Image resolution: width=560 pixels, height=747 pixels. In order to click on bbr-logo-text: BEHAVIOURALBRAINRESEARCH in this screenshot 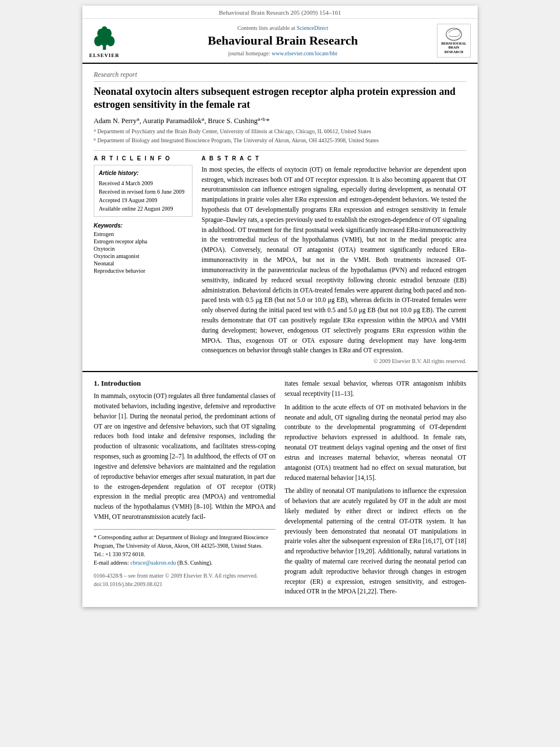, I will do `click(454, 49)`.